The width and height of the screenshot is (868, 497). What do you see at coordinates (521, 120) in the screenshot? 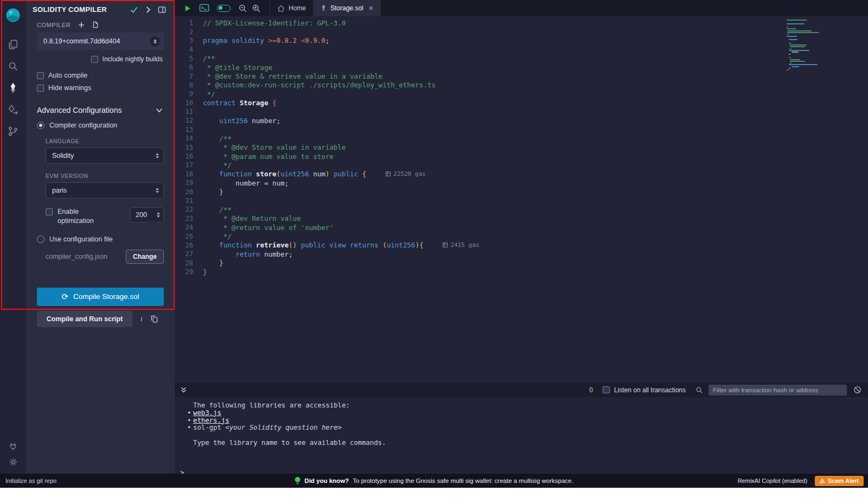
I see `code-line: 12 uint256 number;` at bounding box center [521, 120].